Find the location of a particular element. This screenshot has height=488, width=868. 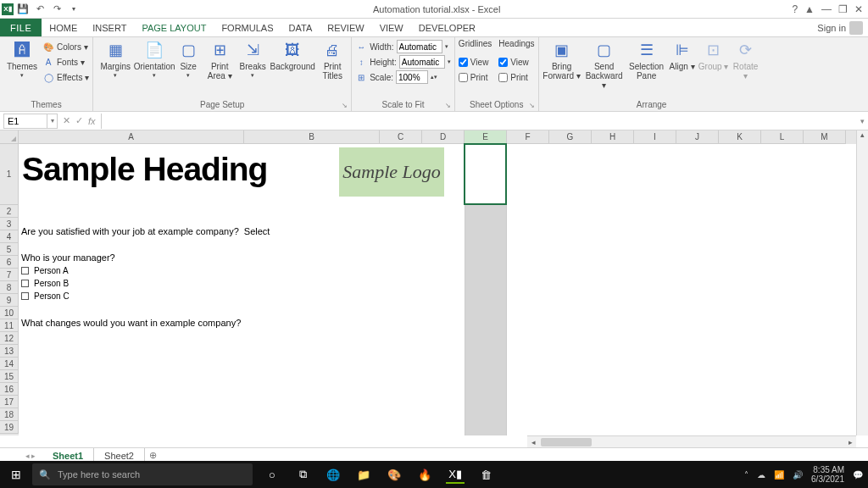

size-button: ▢Size▾ is located at coordinates (188, 59).